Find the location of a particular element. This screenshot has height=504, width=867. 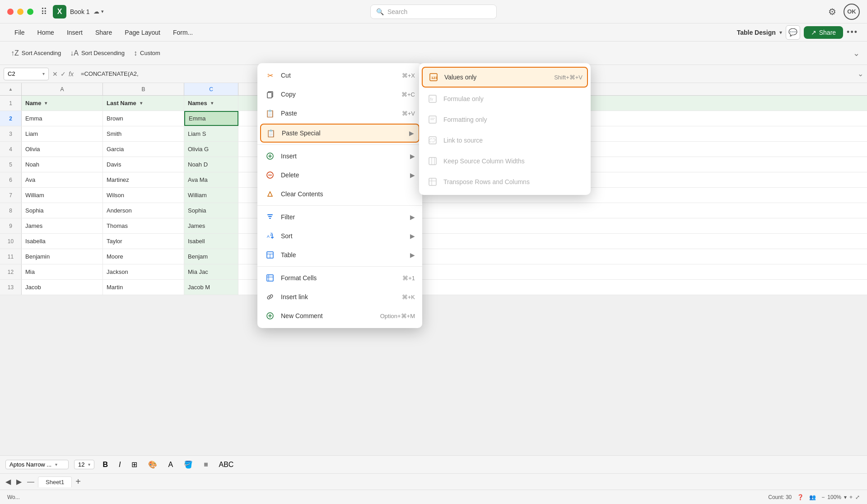

bucket-button: 🪣 is located at coordinates (188, 465).